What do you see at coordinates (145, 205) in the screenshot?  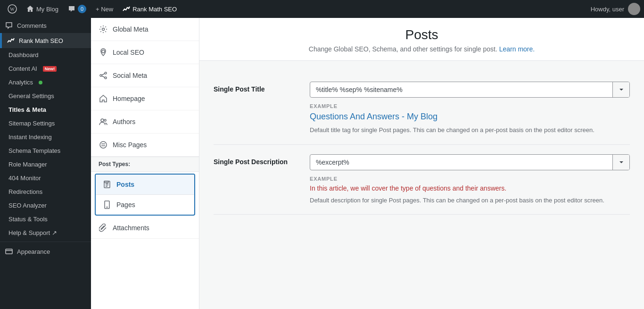 I see `subnav-pages: Pages` at bounding box center [145, 205].